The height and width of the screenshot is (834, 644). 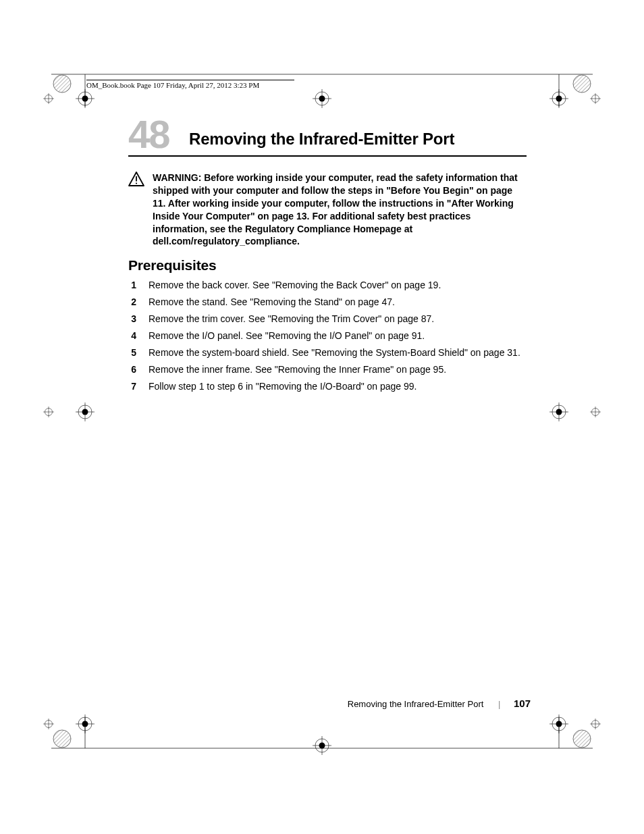 I want to click on chapter-number: 48, so click(x=149, y=134).